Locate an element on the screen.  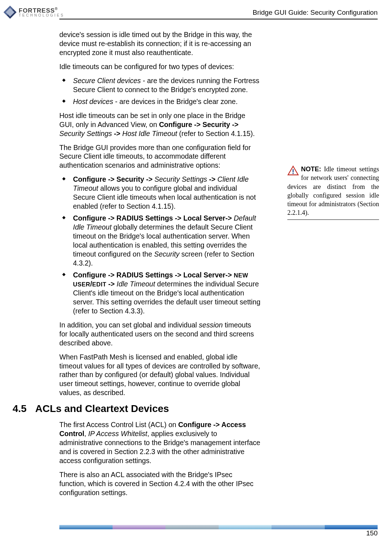
list-item: Configure -> Security -> Security Settin… is located at coordinates (160, 193).